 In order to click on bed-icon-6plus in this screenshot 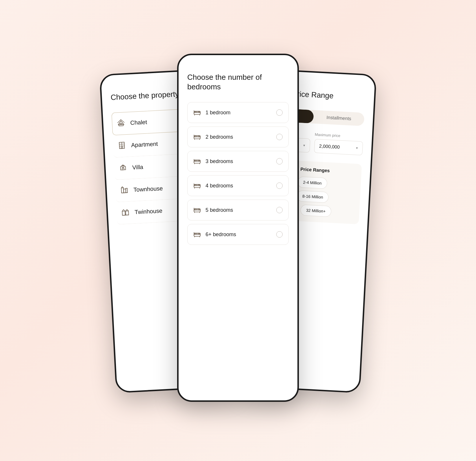, I will do `click(197, 234)`.